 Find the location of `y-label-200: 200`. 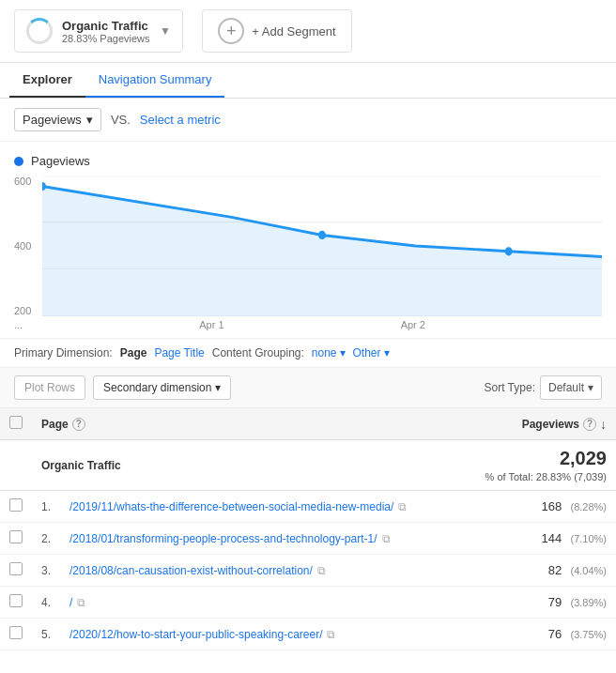

y-label-200: 200 is located at coordinates (23, 311).